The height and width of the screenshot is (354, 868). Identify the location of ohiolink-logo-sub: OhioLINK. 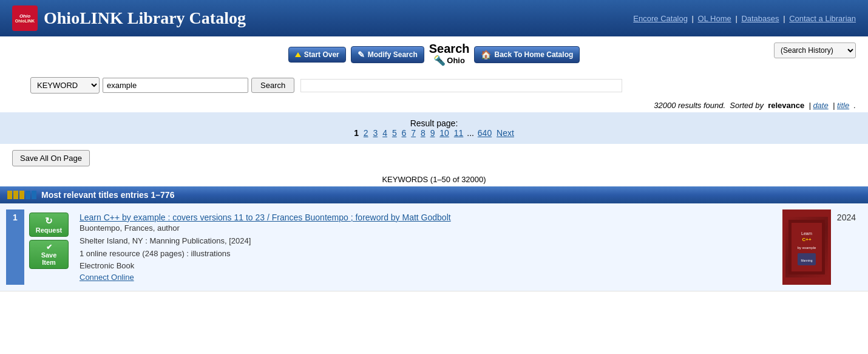
(25, 21).